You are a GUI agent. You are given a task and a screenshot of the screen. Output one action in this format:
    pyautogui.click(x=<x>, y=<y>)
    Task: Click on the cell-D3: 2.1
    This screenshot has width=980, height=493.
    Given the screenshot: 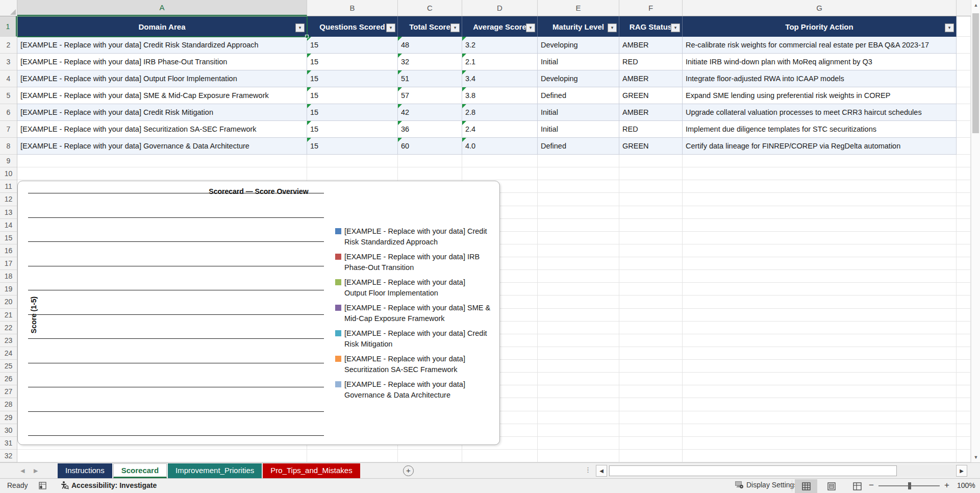 What is the action you would take?
    pyautogui.click(x=500, y=62)
    